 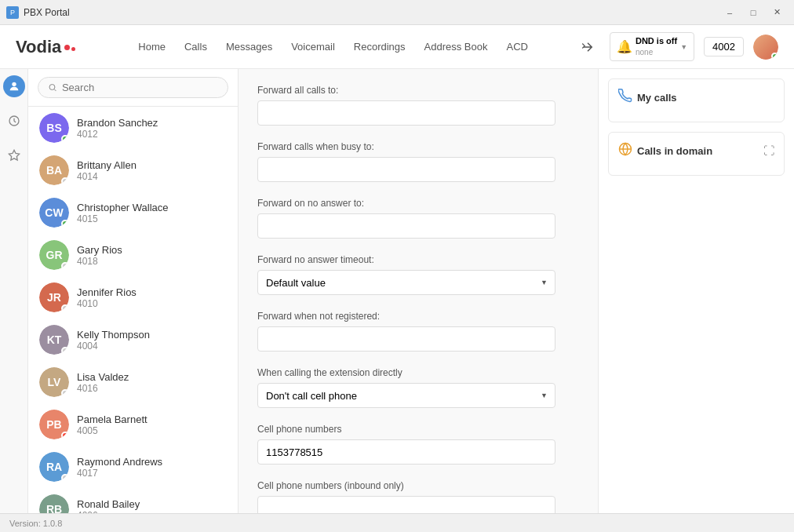 I want to click on list-item: CW Christopher Wallace 4015, so click(x=133, y=213).